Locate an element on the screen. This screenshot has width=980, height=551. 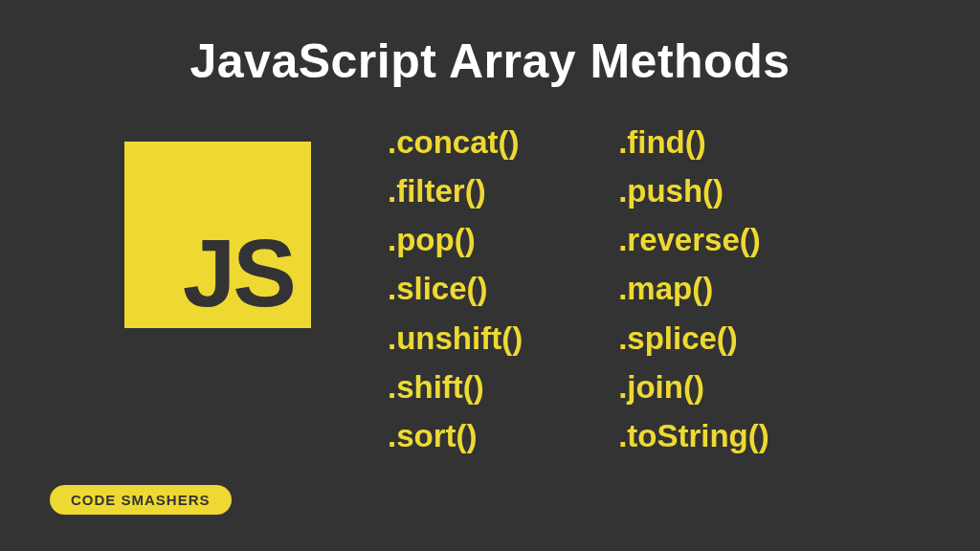
method-item: .concat() is located at coordinates (456, 142).